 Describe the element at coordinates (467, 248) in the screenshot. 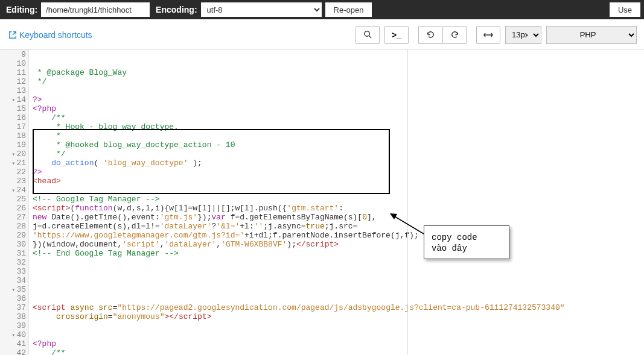

I see `annotation-text-line2: vào đây` at that location.